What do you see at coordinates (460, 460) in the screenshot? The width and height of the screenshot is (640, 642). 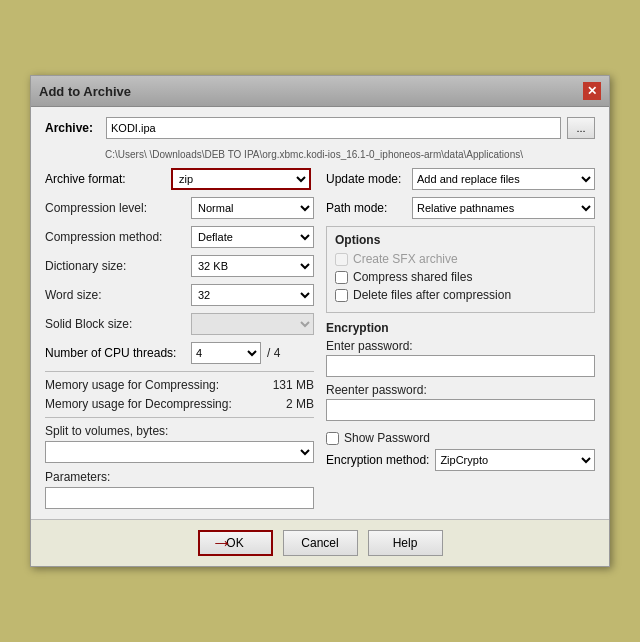 I see `enc-method-row: Encryption method: ZipCrypto AES-256` at bounding box center [460, 460].